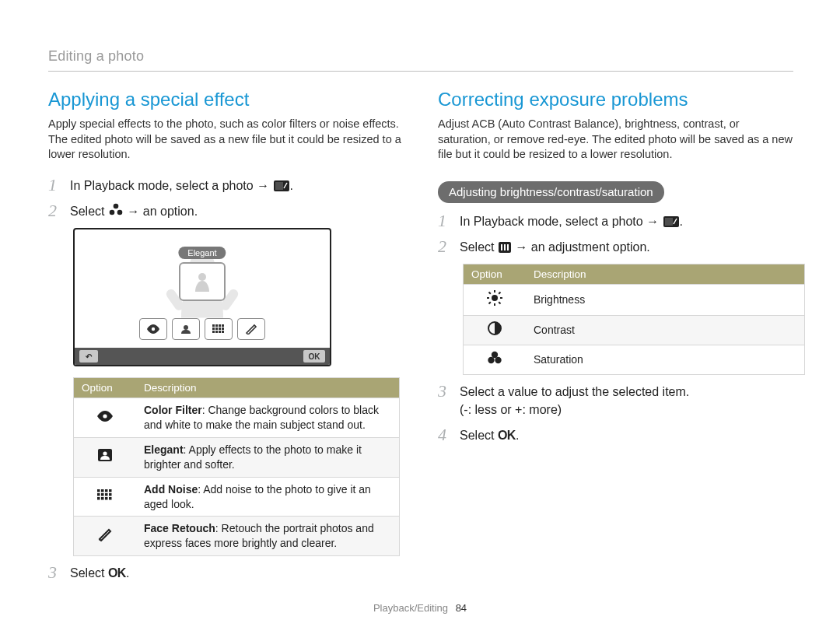 The image size is (840, 634). What do you see at coordinates (89, 356) in the screenshot?
I see `back-button: ↶` at bounding box center [89, 356].